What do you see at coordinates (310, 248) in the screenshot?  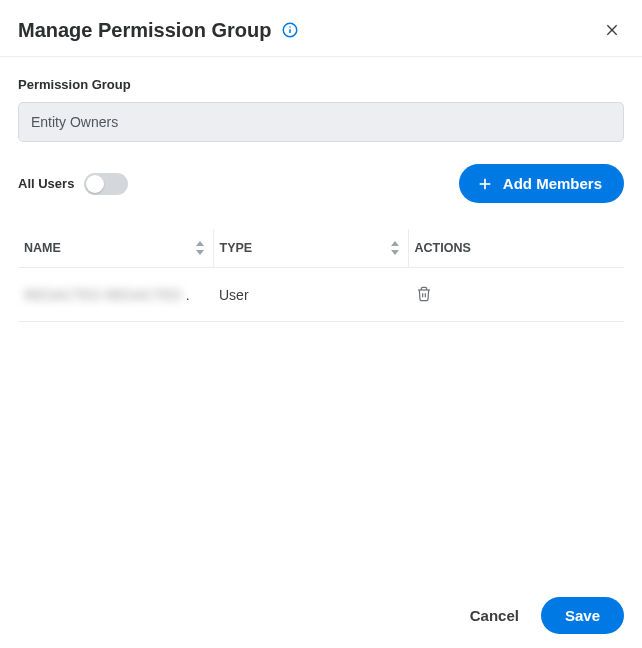 I see `column-header-type: TYPE` at bounding box center [310, 248].